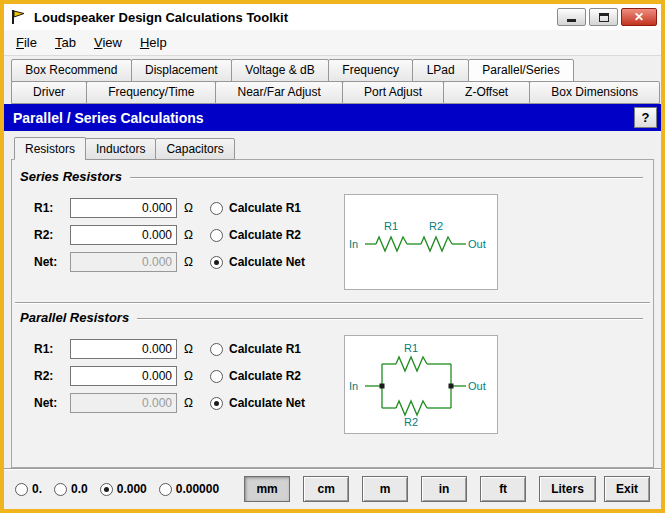  What do you see at coordinates (332, 488) in the screenshot?
I see `bottom-toolbar: 0. 0.0 0.000 0.00000 mm cm m in ft Liter…` at bounding box center [332, 488].